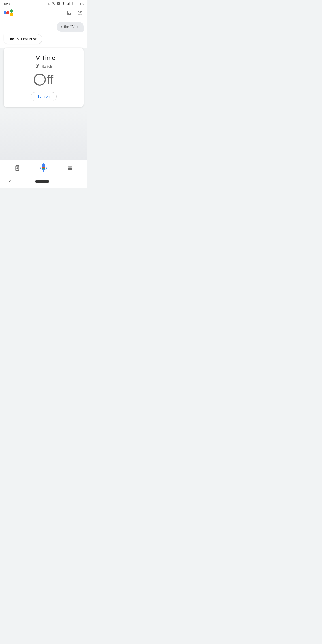  I want to click on inbox-button, so click(70, 13).